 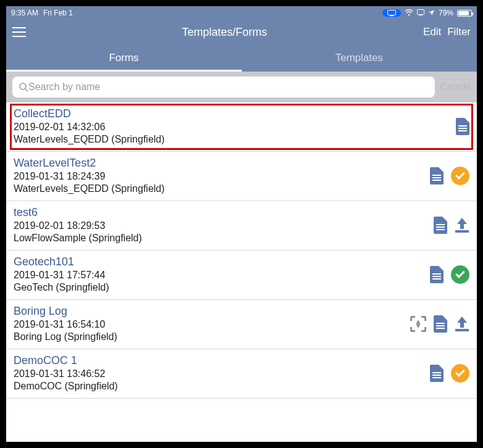 What do you see at coordinates (208, 325) in the screenshot?
I see `form-timestamp: 2019-01-31 16:54:10` at bounding box center [208, 325].